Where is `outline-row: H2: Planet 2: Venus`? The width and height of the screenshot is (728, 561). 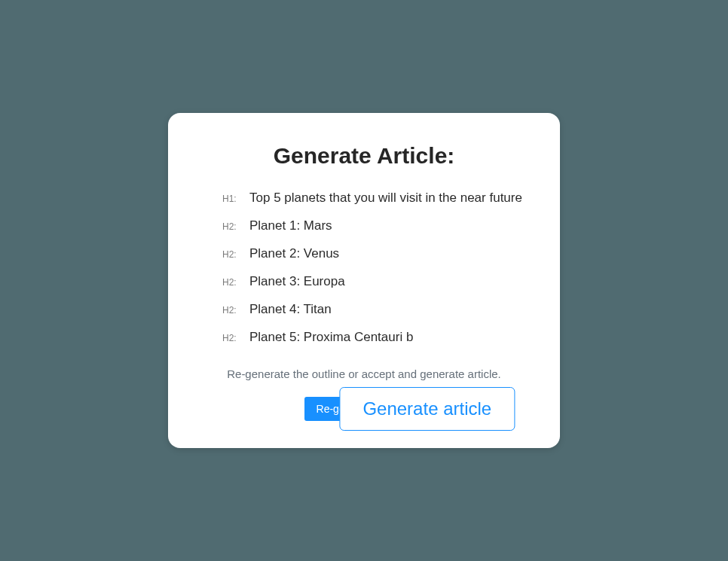 outline-row: H2: Planet 2: Venus is located at coordinates (372, 255).